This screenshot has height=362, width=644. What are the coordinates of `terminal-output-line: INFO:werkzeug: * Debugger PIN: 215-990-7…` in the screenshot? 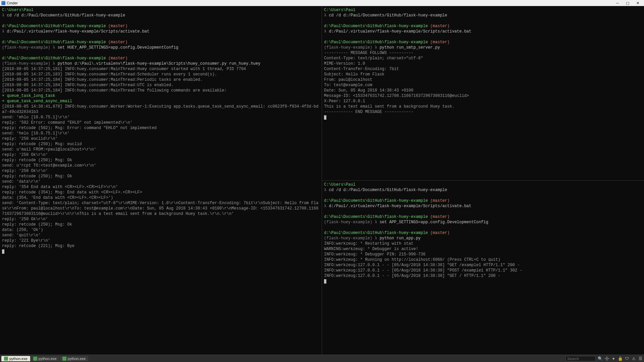 It's located at (483, 254).